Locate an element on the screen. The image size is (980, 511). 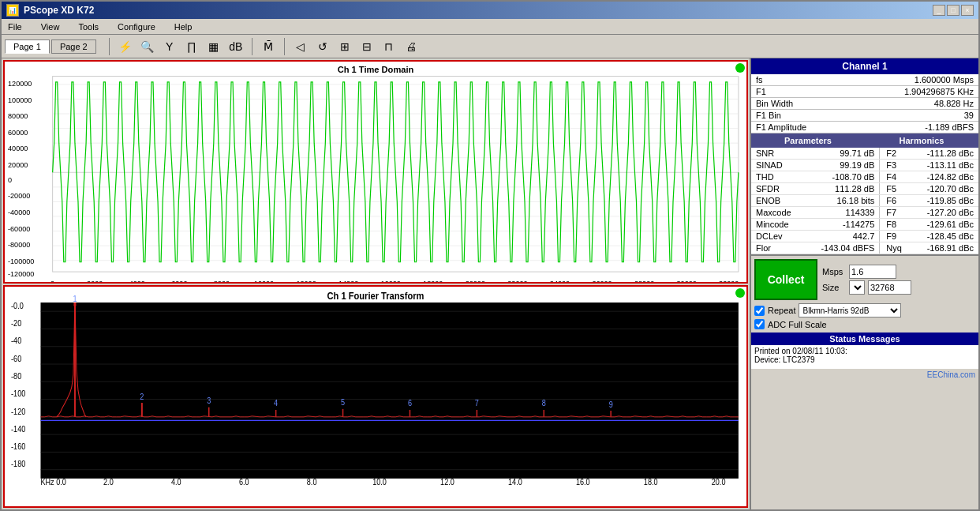
collect-row: Collect Msps Size ▼ is located at coordinates (865, 280).